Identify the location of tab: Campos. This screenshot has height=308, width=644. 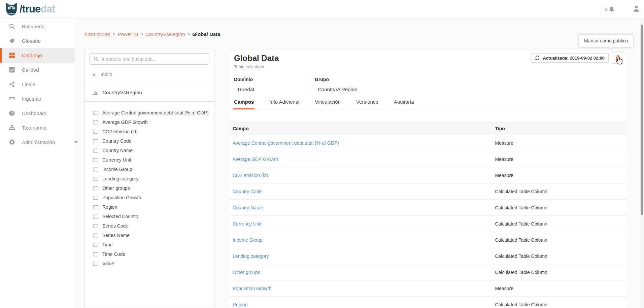
(244, 104).